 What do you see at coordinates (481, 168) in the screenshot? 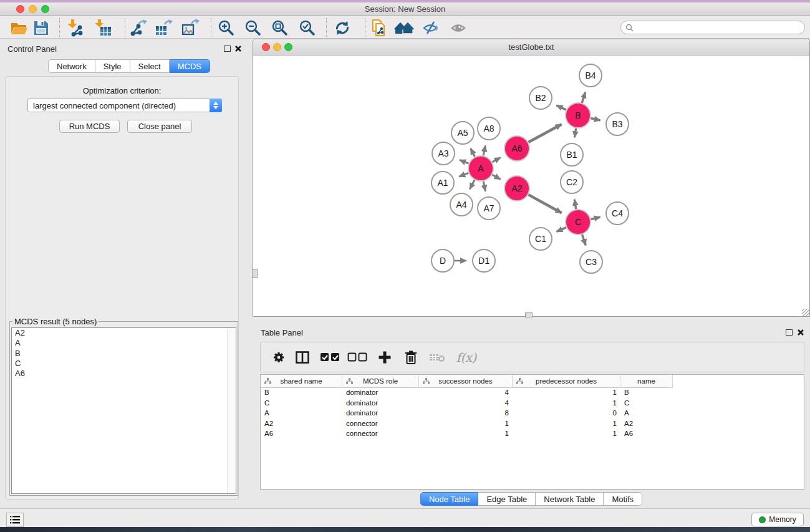
I see `graph-node-A: A` at bounding box center [481, 168].